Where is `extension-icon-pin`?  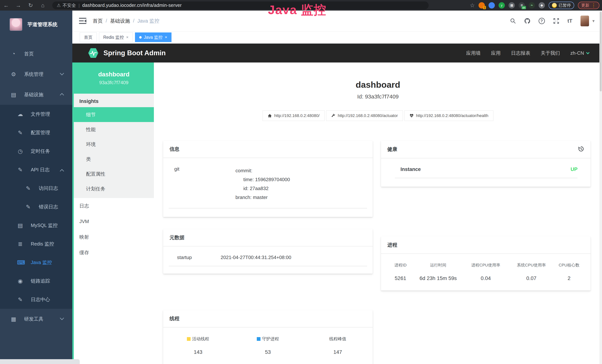 extension-icon-pin is located at coordinates (492, 5).